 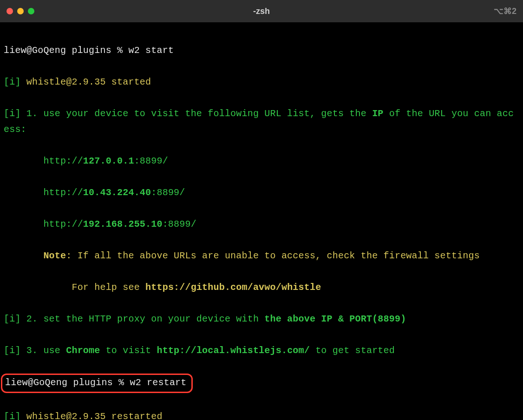 I want to click on highlight-box: liew@GoQeng plugins % w2 restart, so click(x=97, y=383).